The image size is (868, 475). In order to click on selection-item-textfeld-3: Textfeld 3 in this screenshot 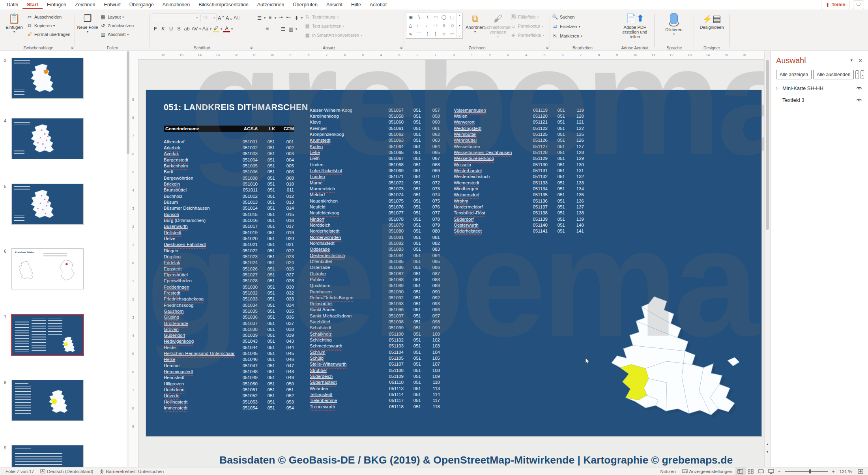, I will do `click(819, 100)`.